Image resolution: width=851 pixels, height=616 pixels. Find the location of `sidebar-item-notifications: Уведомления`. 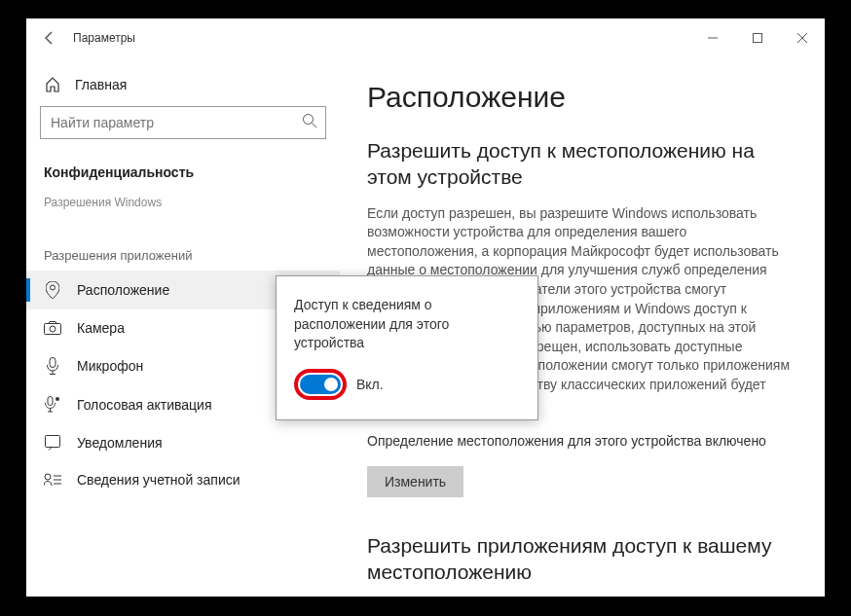

sidebar-item-notifications: Уведомления is located at coordinates (183, 443).